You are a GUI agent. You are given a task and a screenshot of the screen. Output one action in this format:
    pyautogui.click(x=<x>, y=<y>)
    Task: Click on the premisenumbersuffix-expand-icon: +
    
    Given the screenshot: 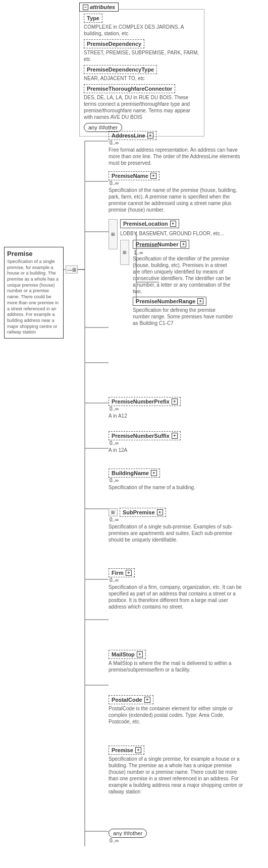 What is the action you would take?
    pyautogui.click(x=175, y=436)
    